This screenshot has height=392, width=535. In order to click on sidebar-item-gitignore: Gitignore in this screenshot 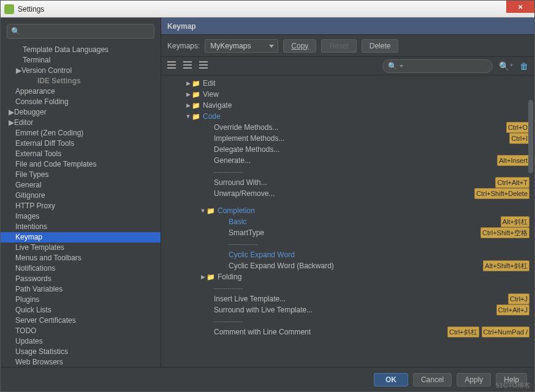, I will do `click(81, 196)`.